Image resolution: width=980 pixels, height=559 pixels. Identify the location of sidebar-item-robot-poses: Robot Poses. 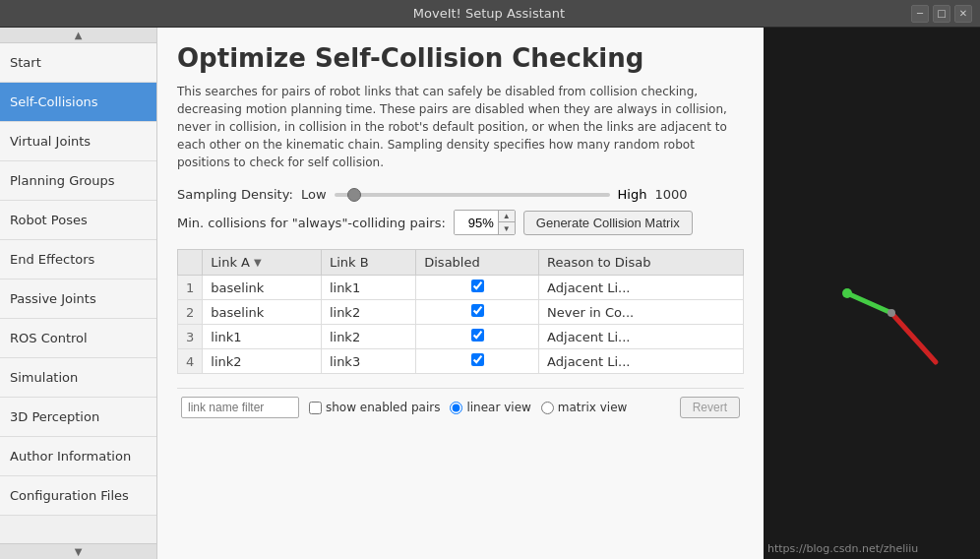
(79, 220).